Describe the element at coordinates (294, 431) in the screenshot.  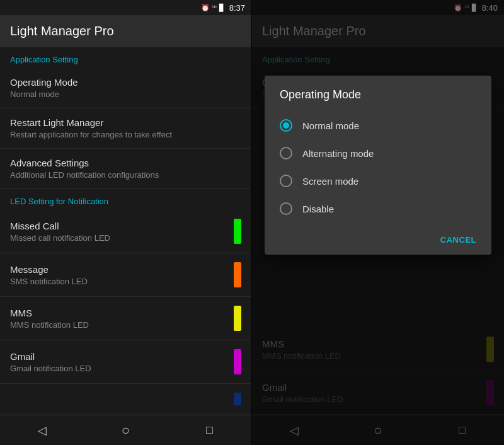
I see `back-button-right: ◁` at that location.